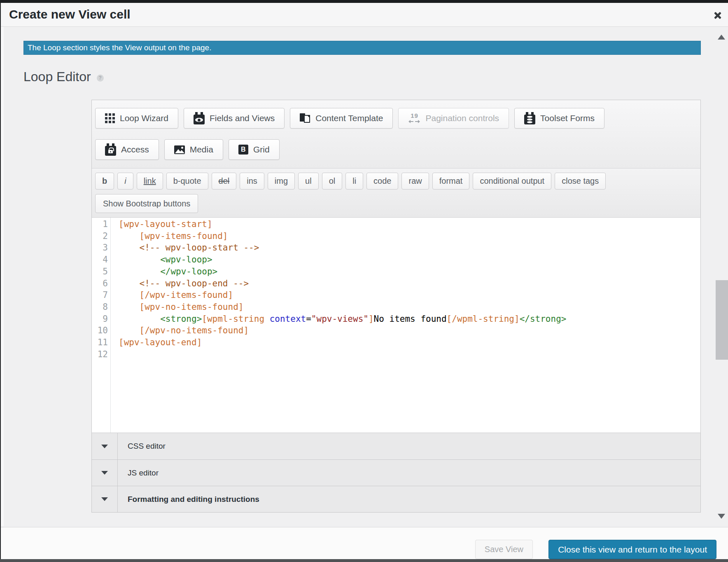  I want to click on code-line: <strong>[wpml-string context="wpv-views"…, so click(343, 319).